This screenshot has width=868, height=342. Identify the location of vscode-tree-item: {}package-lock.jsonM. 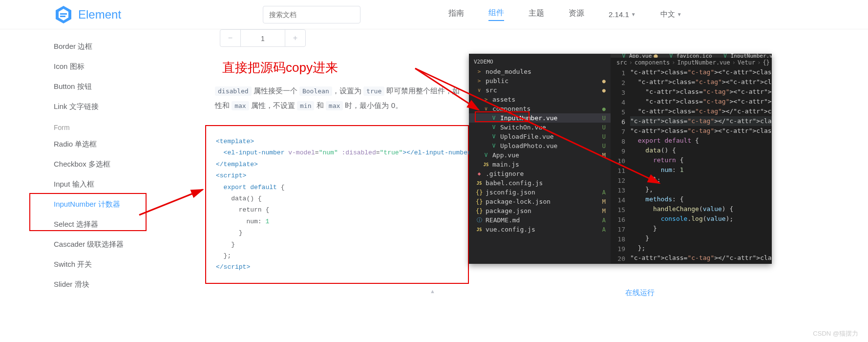
(540, 201).